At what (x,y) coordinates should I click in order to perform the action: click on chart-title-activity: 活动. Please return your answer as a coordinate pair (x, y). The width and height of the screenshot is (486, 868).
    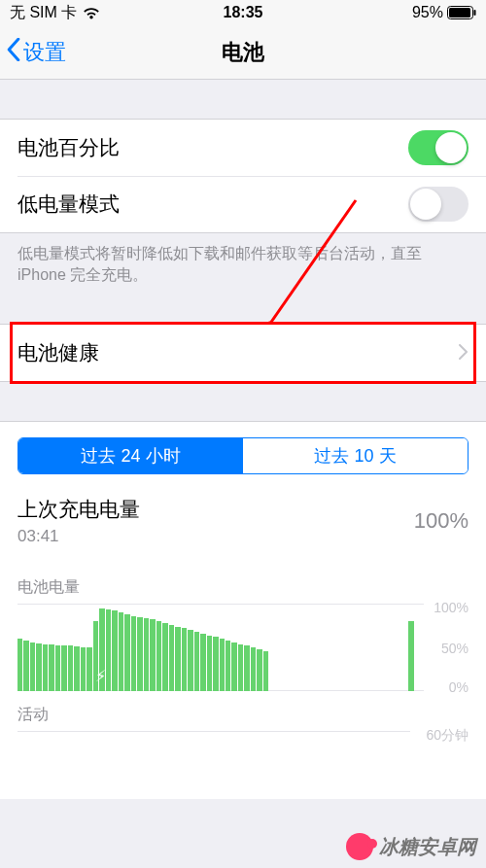
    Looking at the image, I should click on (243, 708).